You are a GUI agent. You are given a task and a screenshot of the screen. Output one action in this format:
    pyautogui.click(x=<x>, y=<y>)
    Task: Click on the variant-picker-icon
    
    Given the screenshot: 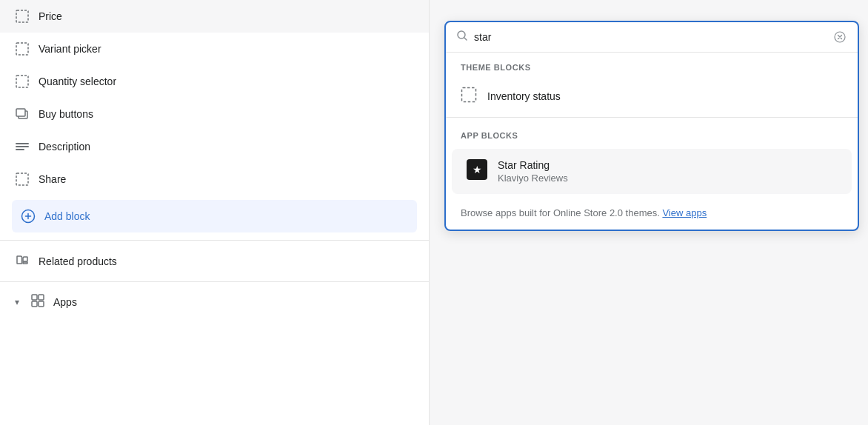 What is the action you would take?
    pyautogui.click(x=22, y=49)
    